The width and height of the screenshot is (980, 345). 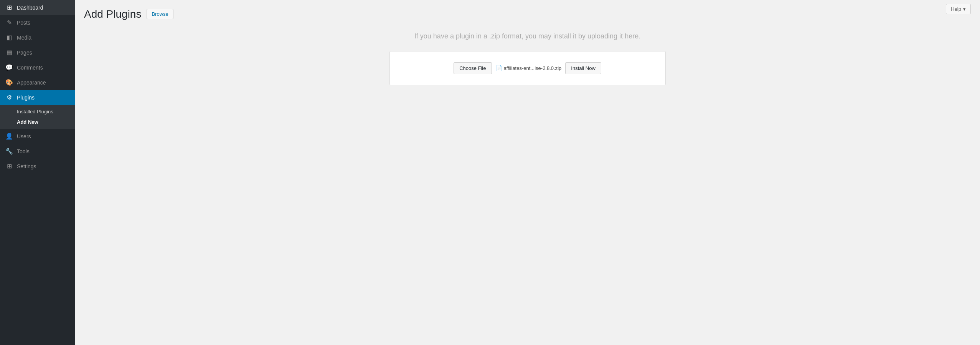 What do you see at coordinates (24, 23) in the screenshot?
I see `sidebar-item-label: Posts` at bounding box center [24, 23].